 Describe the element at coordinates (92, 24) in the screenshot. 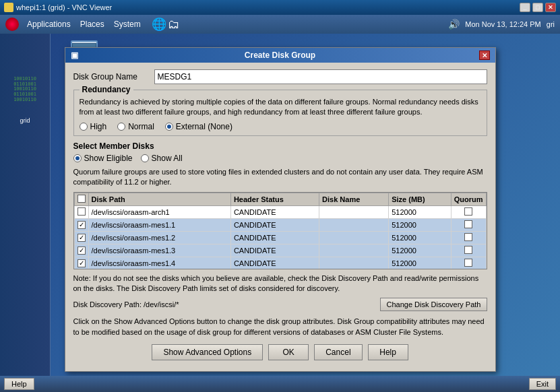

I see `places-menu: Places` at that location.